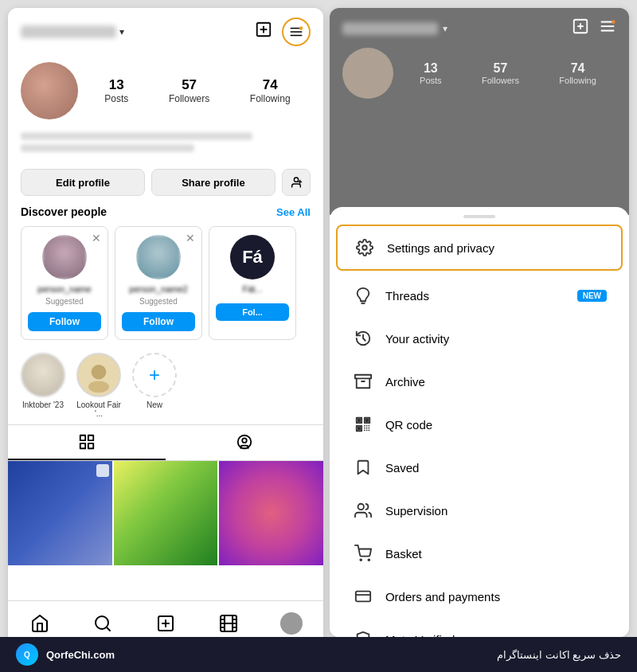 This screenshot has height=672, width=637. What do you see at coordinates (83, 182) in the screenshot?
I see `edit-profile-button: Edit profile` at bounding box center [83, 182].